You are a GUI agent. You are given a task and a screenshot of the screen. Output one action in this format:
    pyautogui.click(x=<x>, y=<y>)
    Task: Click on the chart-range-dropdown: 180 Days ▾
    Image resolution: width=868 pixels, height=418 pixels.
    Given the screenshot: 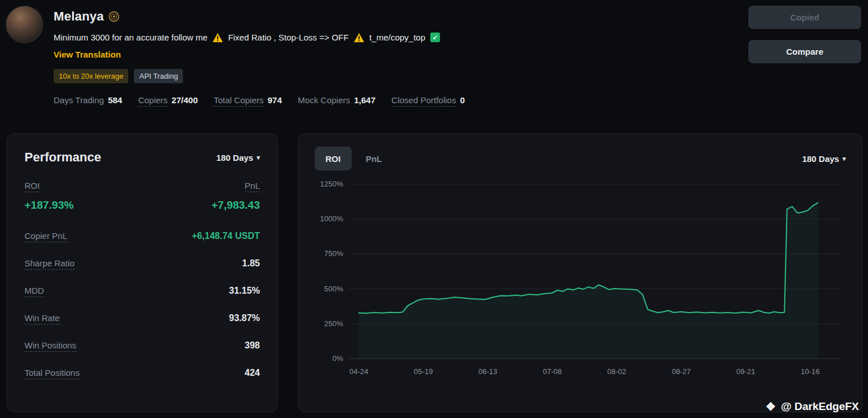 What is the action you would take?
    pyautogui.click(x=824, y=159)
    